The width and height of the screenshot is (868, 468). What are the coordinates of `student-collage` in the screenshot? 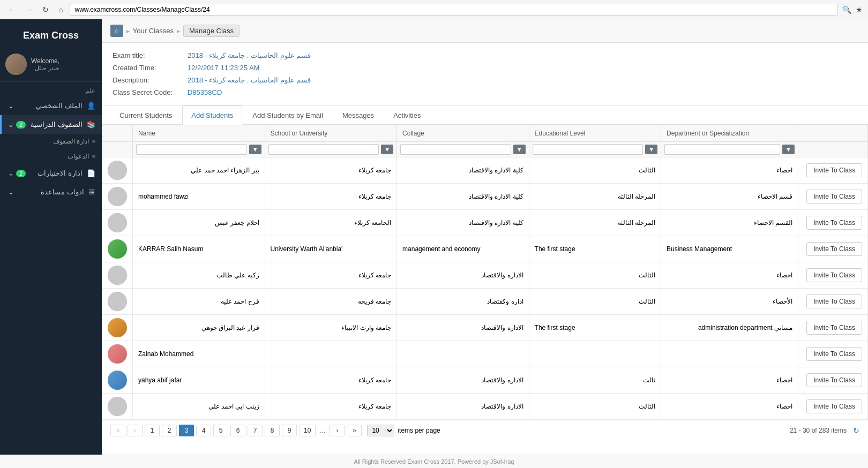 It's located at (463, 354).